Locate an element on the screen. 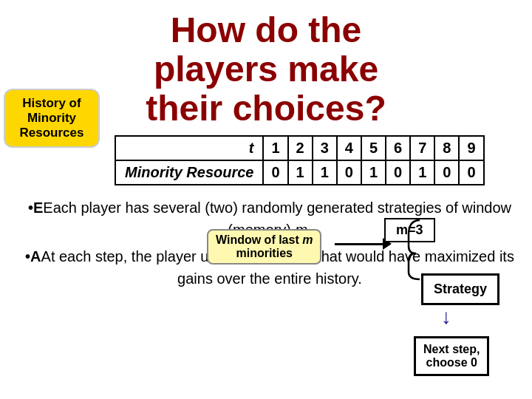 The height and width of the screenshot is (399, 532). col-4: 4 is located at coordinates (349, 148).